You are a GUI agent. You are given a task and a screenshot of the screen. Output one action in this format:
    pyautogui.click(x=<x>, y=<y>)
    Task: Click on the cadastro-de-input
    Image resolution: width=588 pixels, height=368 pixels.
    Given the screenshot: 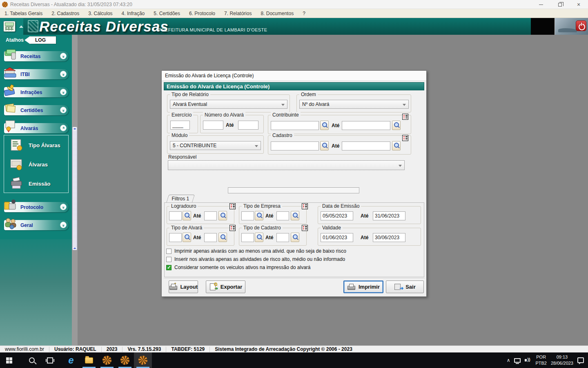 What is the action you would take?
    pyautogui.click(x=295, y=146)
    